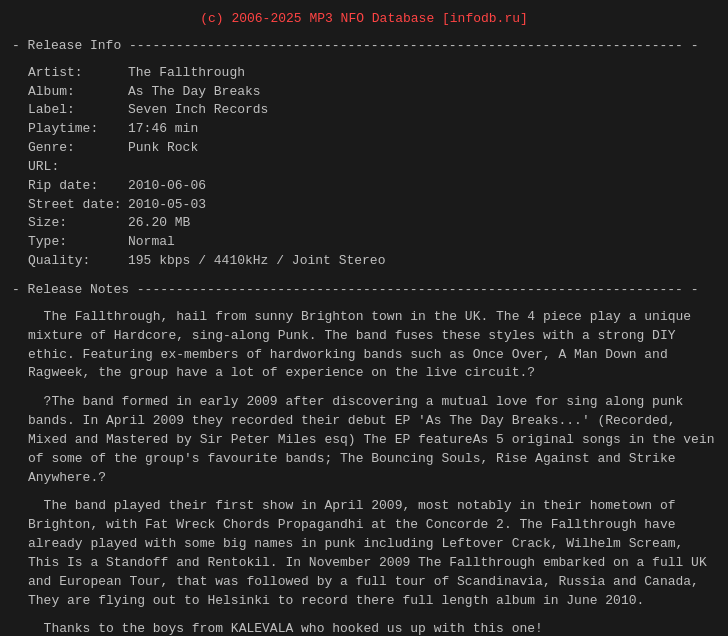 This screenshot has height=636, width=728. I want to click on rip-date-value: 2010-06-06, so click(167, 186).